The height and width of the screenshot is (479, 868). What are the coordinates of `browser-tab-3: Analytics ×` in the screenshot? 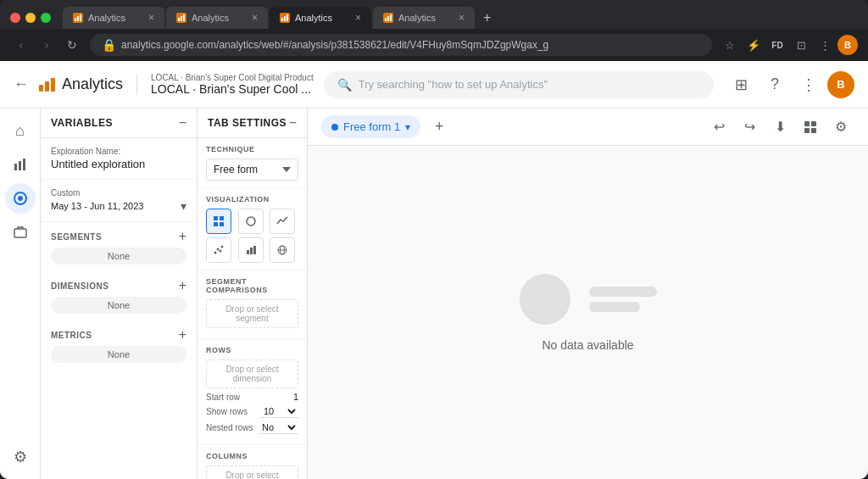 It's located at (320, 18).